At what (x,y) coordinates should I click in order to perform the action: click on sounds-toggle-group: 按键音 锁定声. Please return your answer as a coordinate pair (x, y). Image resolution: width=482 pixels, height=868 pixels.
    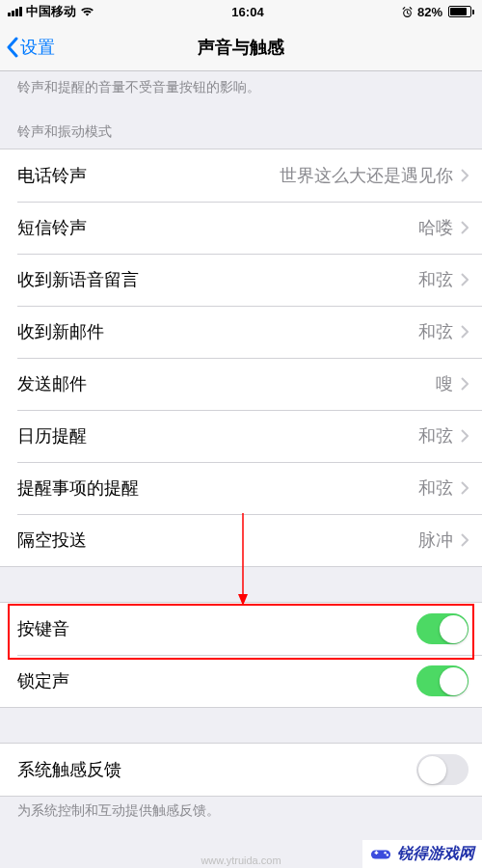
    Looking at the image, I should click on (241, 655).